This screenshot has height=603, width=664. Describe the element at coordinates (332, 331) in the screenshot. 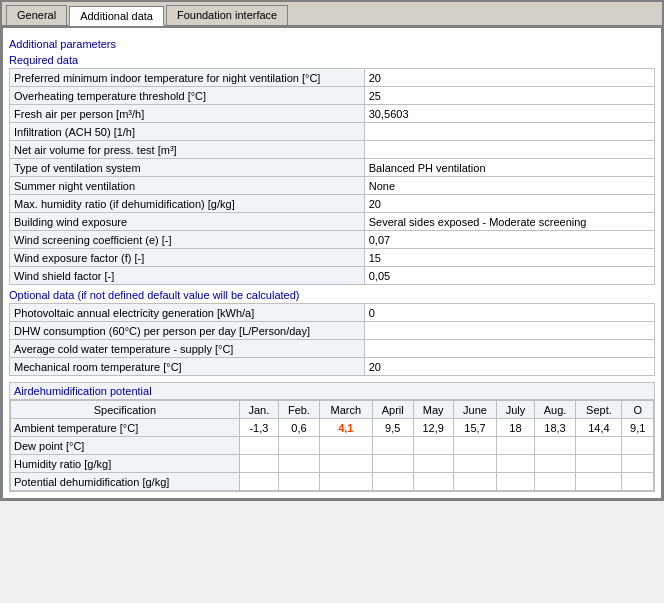

I see `table-row: DHW consumption (60°C) per person per da…` at that location.